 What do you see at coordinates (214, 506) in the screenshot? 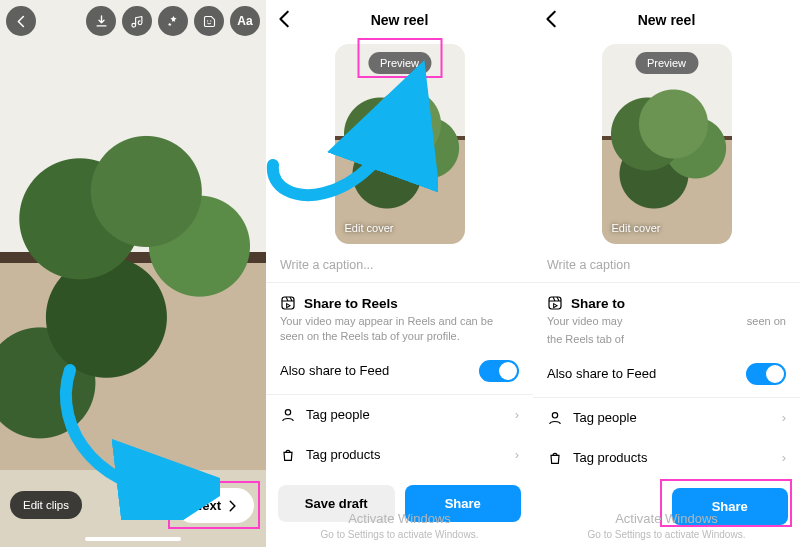
I see `next-button: Next` at bounding box center [214, 506].